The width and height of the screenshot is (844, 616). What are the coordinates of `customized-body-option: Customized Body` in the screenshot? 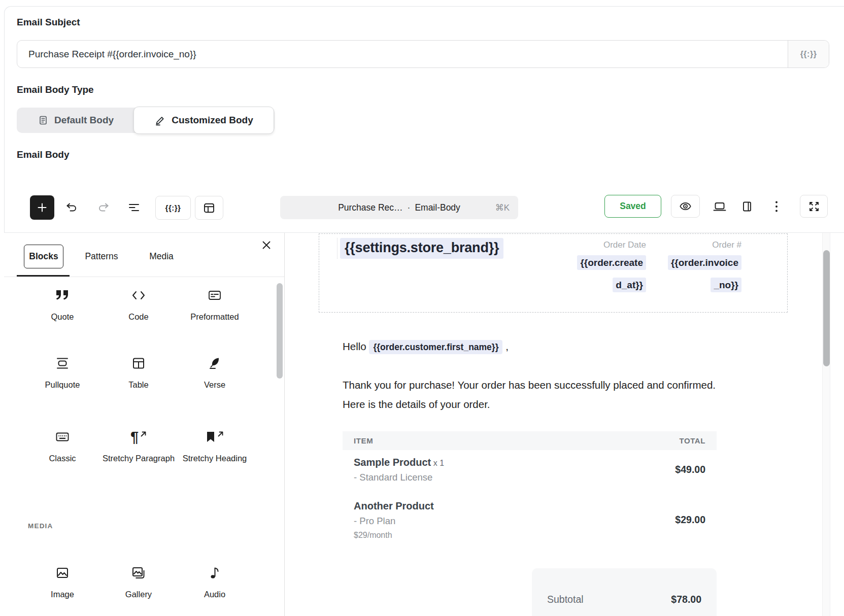 It's located at (204, 120).